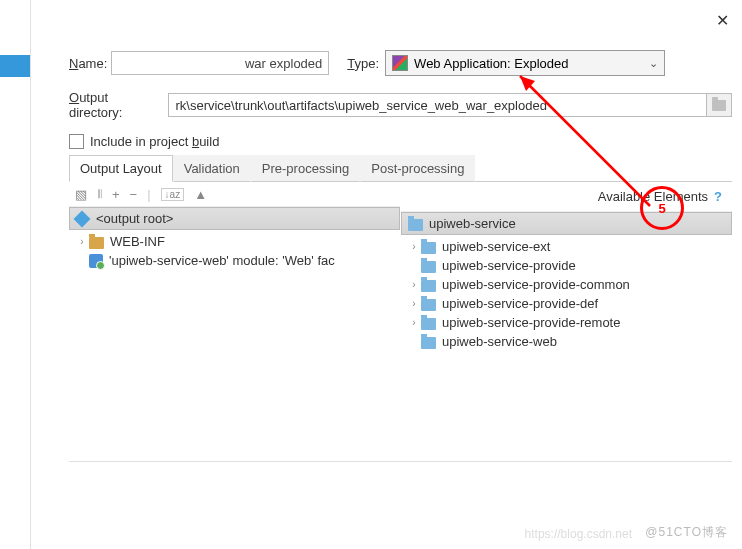 The height and width of the screenshot is (549, 742). Describe the element at coordinates (566, 246) in the screenshot. I see `available-item: › upiweb-service-ext` at that location.